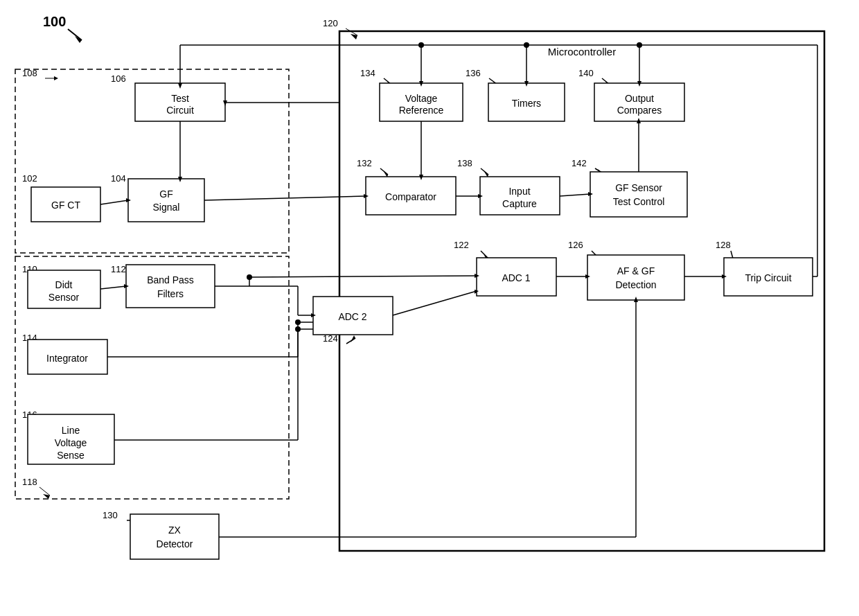 The width and height of the screenshot is (859, 616). What do you see at coordinates (118, 179) in the screenshot?
I see `ref-104: 104` at bounding box center [118, 179].